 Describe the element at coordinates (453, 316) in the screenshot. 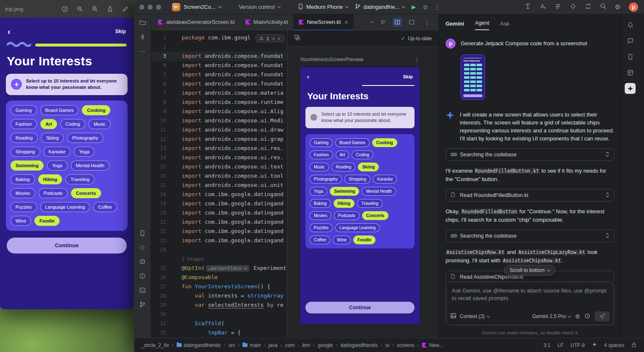

I see `attach-image-icon` at that location.